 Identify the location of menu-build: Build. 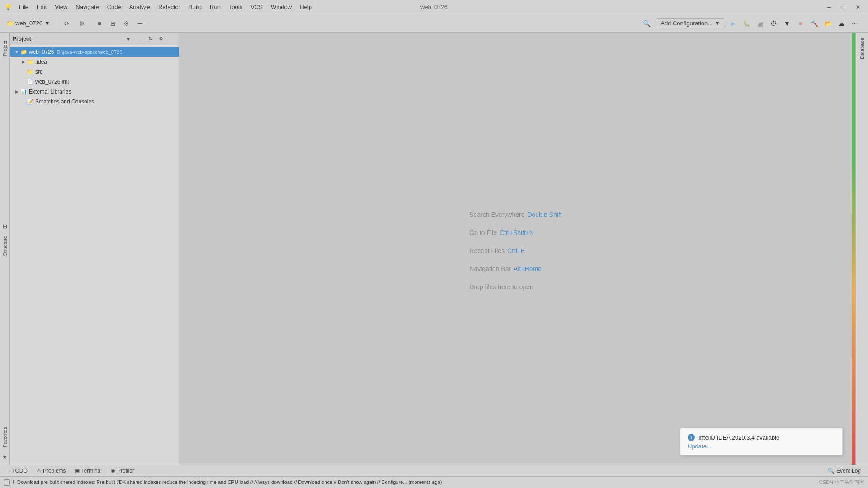
(195, 7).